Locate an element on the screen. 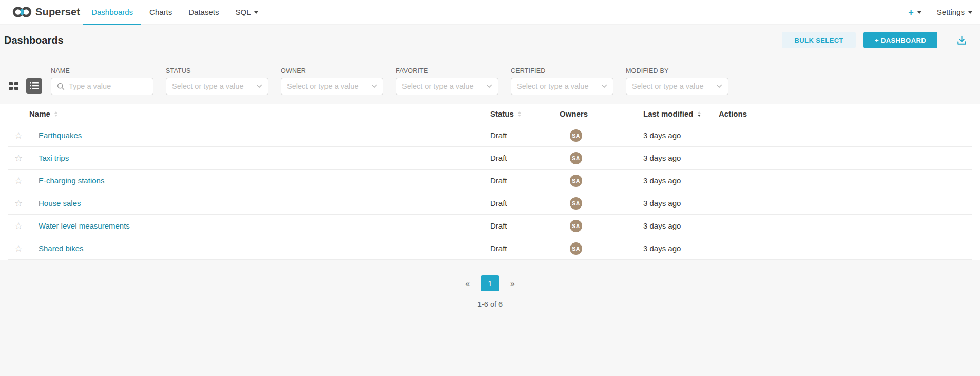 This screenshot has height=376, width=980. list-view-button is located at coordinates (34, 86).